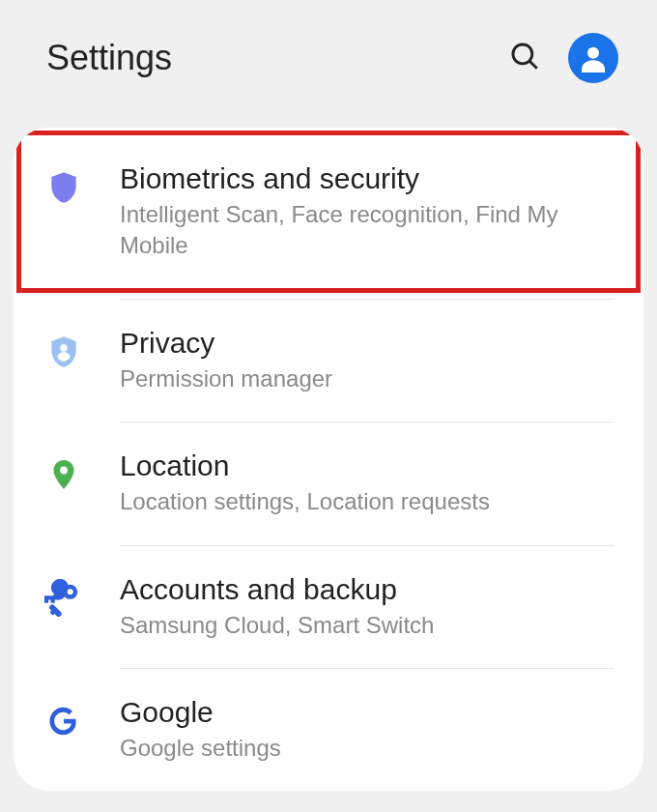  I want to click on page-title: Settings, so click(109, 58).